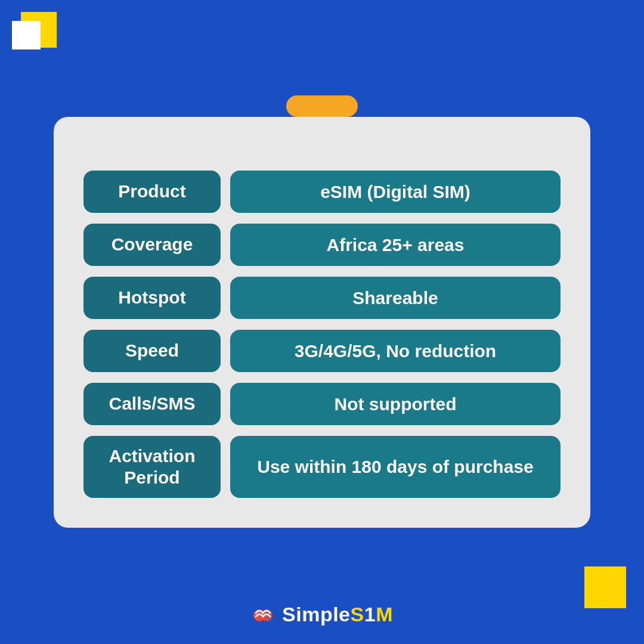 The height and width of the screenshot is (644, 644). What do you see at coordinates (322, 467) in the screenshot?
I see `table-row: Activation PeriodUse within 180 days of …` at bounding box center [322, 467].